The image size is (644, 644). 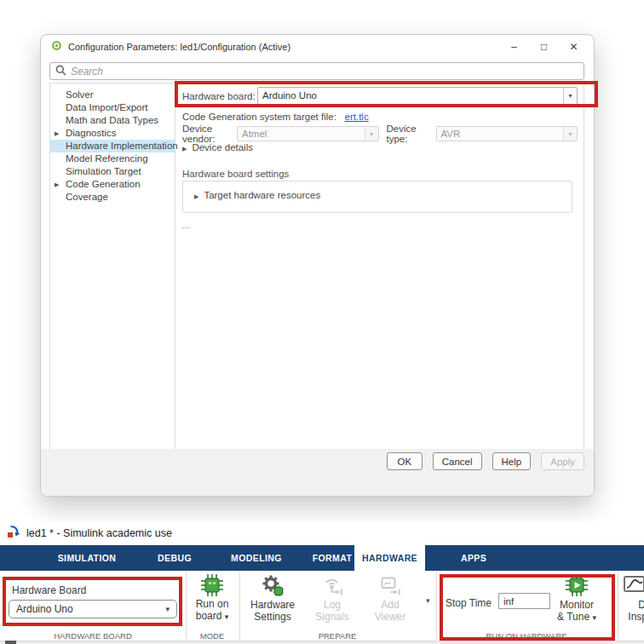 What do you see at coordinates (112, 133) in the screenshot?
I see `tree-item-diagnostics: ▶Diagnostics` at bounding box center [112, 133].